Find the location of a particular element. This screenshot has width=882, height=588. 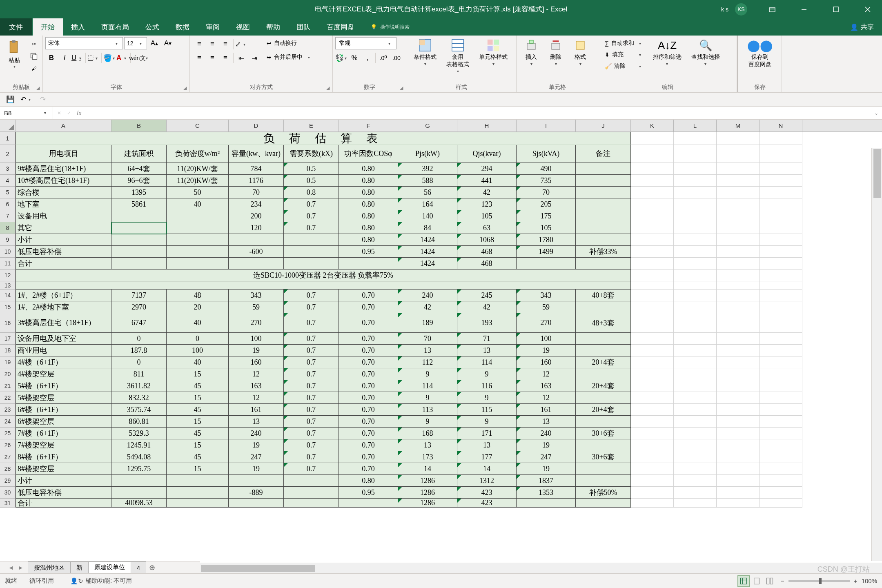

column-header-cell: 容量(kw、kvar) is located at coordinates (256, 154).